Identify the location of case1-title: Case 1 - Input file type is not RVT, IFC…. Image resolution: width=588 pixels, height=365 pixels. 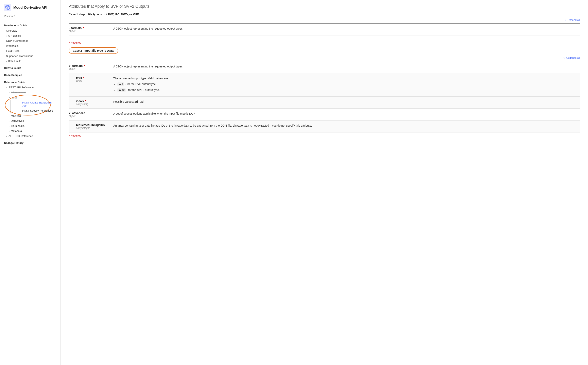
(324, 14).